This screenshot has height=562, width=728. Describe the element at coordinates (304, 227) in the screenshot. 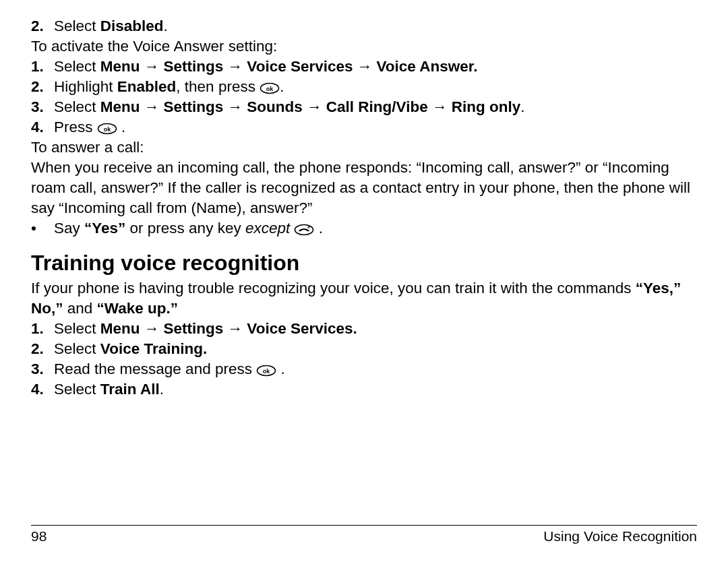

I see `end-call-icon` at that location.